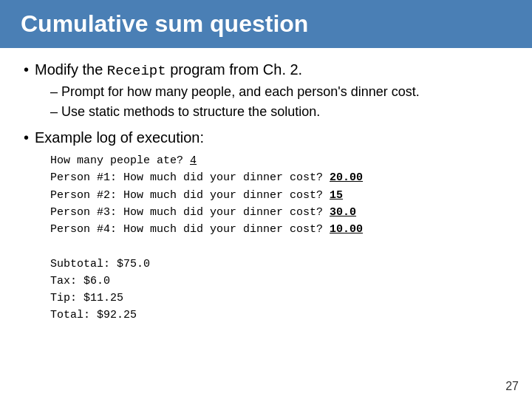  What do you see at coordinates (235, 69) in the screenshot?
I see `bullet-1-suffix: program from Ch. 2.` at bounding box center [235, 69].